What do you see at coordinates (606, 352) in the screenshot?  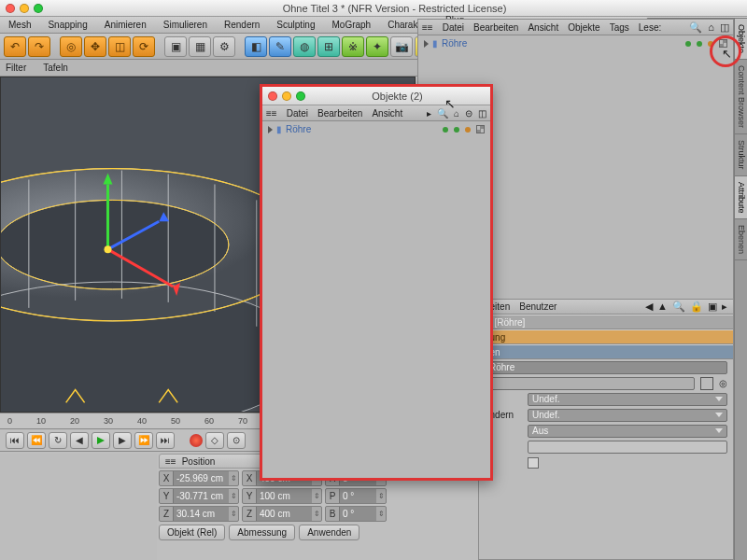 I see `attr-section-coords: ften` at bounding box center [606, 352].